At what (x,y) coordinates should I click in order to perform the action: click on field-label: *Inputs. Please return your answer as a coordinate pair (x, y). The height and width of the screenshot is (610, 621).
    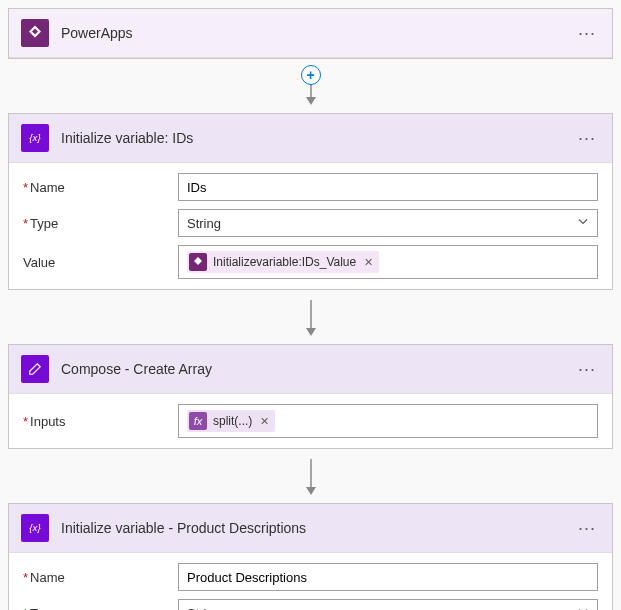
    Looking at the image, I should click on (100, 422).